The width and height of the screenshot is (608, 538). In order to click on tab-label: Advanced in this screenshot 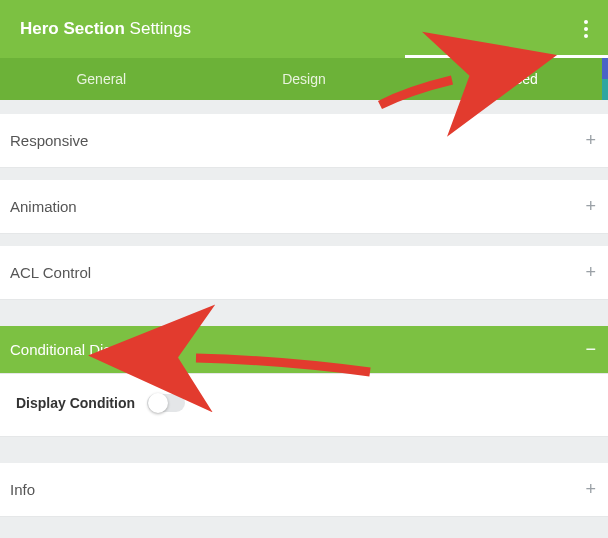, I will do `click(507, 79)`.